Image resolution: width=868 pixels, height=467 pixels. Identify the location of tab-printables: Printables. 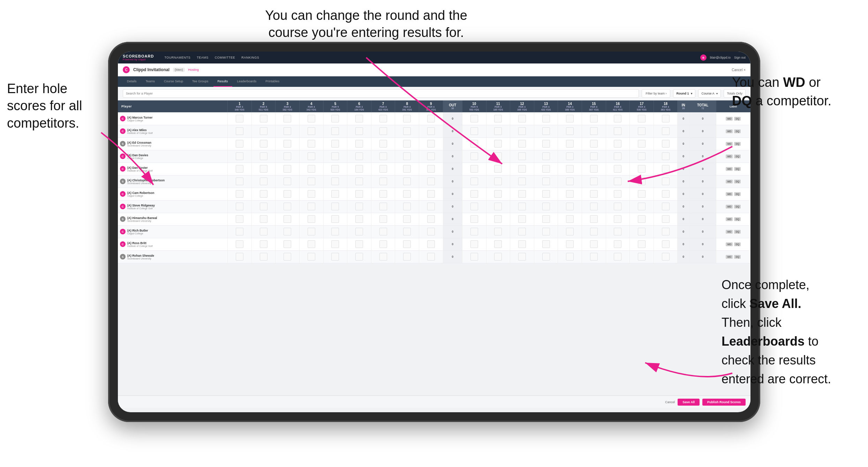
(272, 82).